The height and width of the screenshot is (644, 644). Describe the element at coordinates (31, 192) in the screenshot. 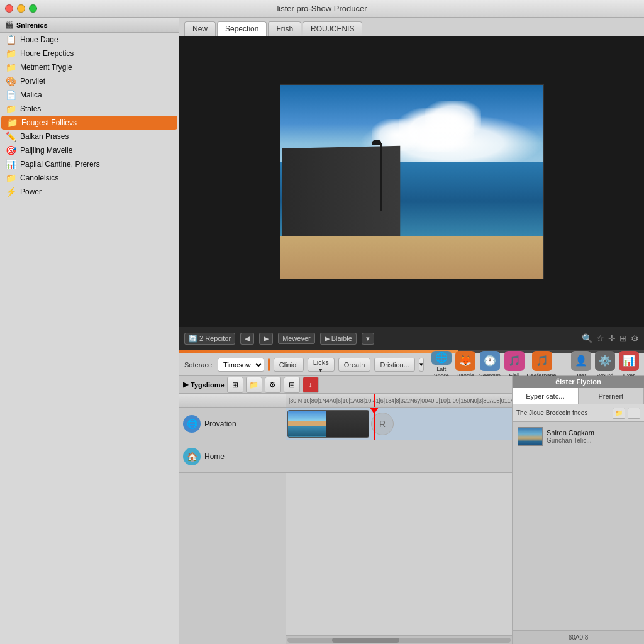

I see `sidebar-item-label: Power` at that location.